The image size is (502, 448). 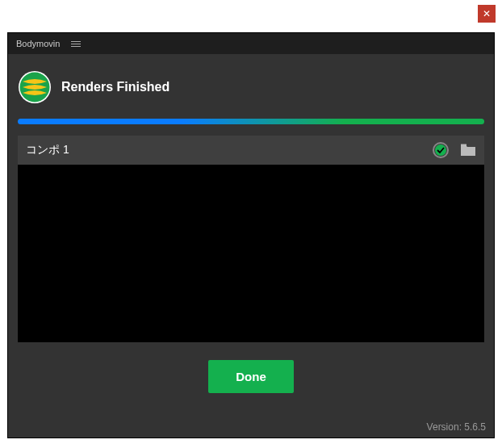 I want to click on render-item-header: コンポ 1, so click(x=251, y=150).